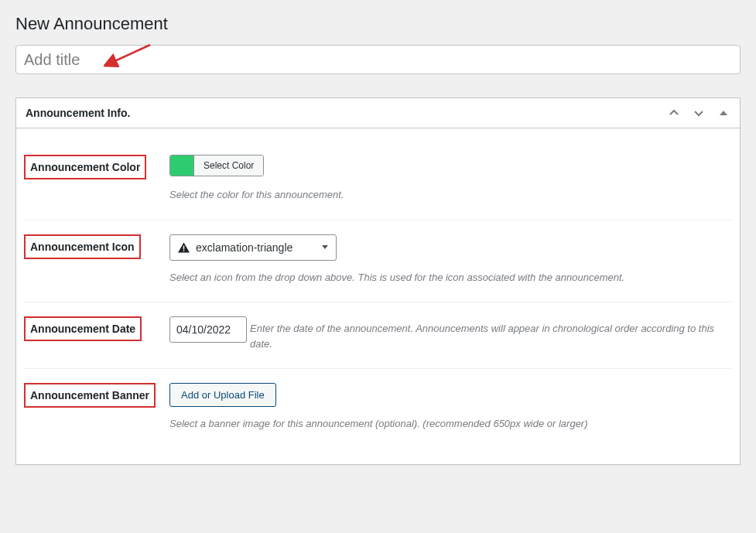  What do you see at coordinates (378, 60) in the screenshot?
I see `title-input` at bounding box center [378, 60].